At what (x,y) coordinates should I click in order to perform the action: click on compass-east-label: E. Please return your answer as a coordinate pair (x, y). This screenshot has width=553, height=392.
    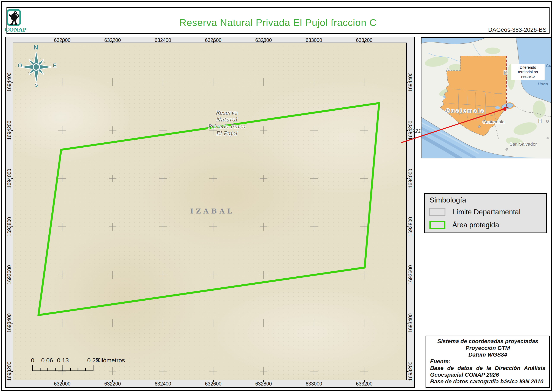
    Looking at the image, I should click on (55, 66).